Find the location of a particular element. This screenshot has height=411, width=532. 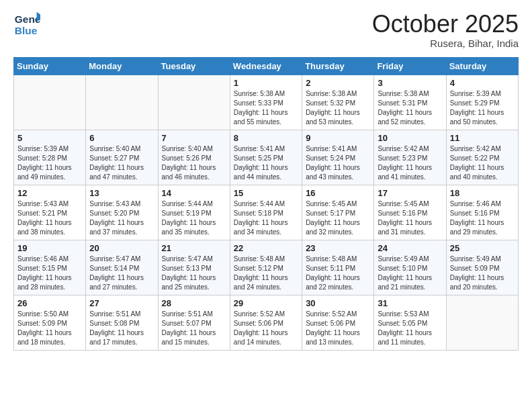

day-info: Sunrise: 5:47 AMSunset: 5:13 PMDaylight:… is located at coordinates (194, 273).